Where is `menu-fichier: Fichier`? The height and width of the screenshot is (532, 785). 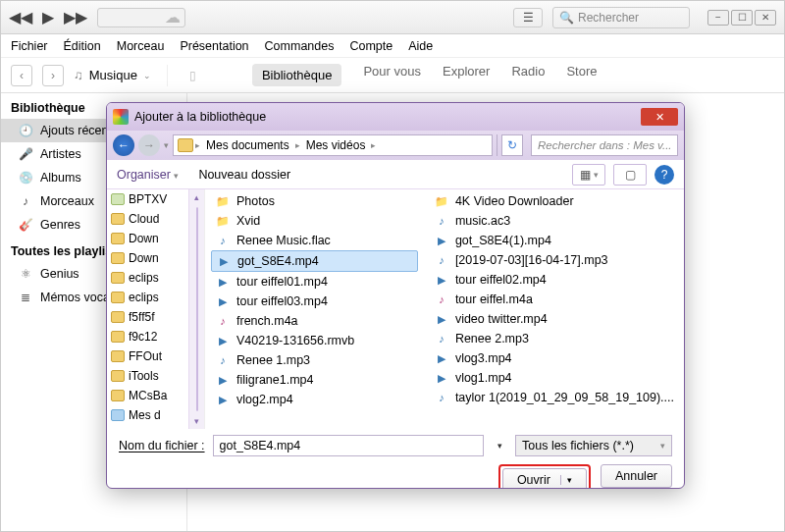 menu-fichier: Fichier is located at coordinates (29, 46).